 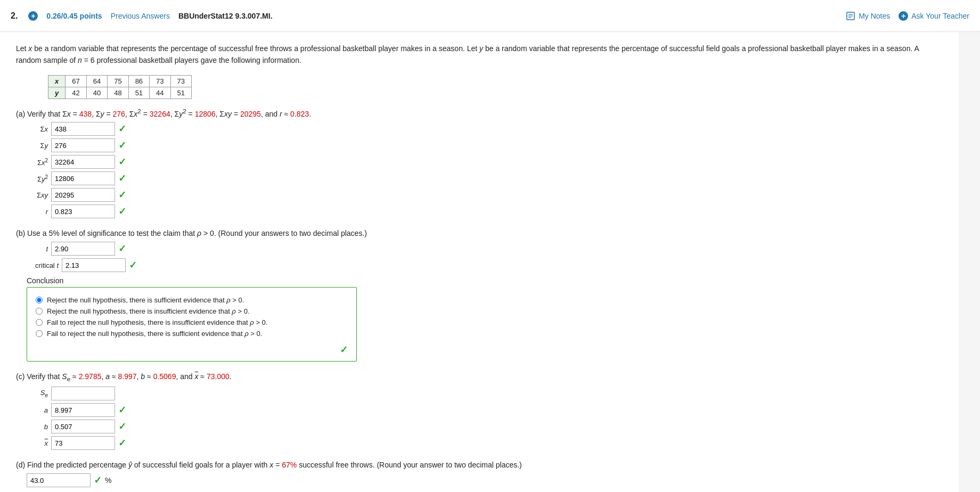 I want to click on conclusion-box: Reject the null hypothesis, there is suf…, so click(x=192, y=324).